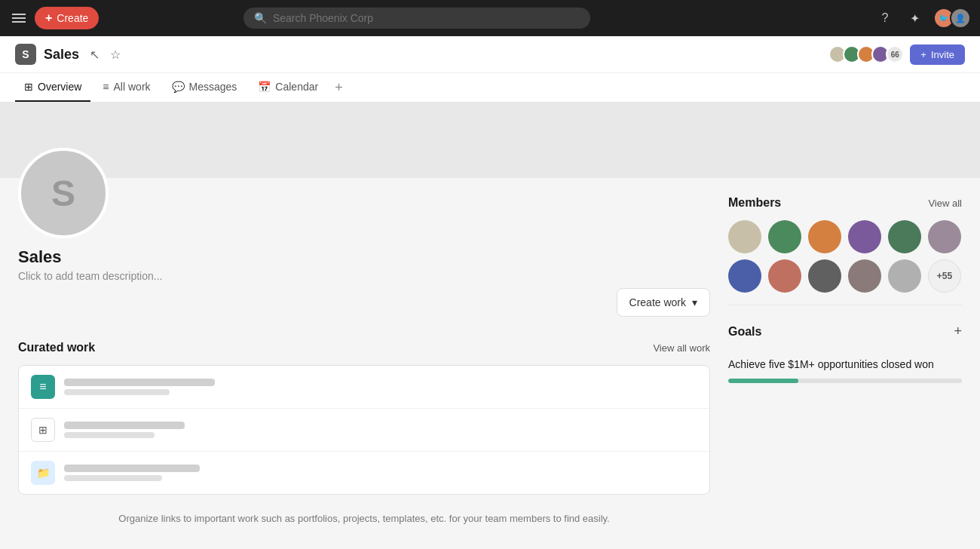 Image resolution: width=980 pixels, height=549 pixels. What do you see at coordinates (29, 87) in the screenshot?
I see `overview-icon: ⊞` at bounding box center [29, 87].